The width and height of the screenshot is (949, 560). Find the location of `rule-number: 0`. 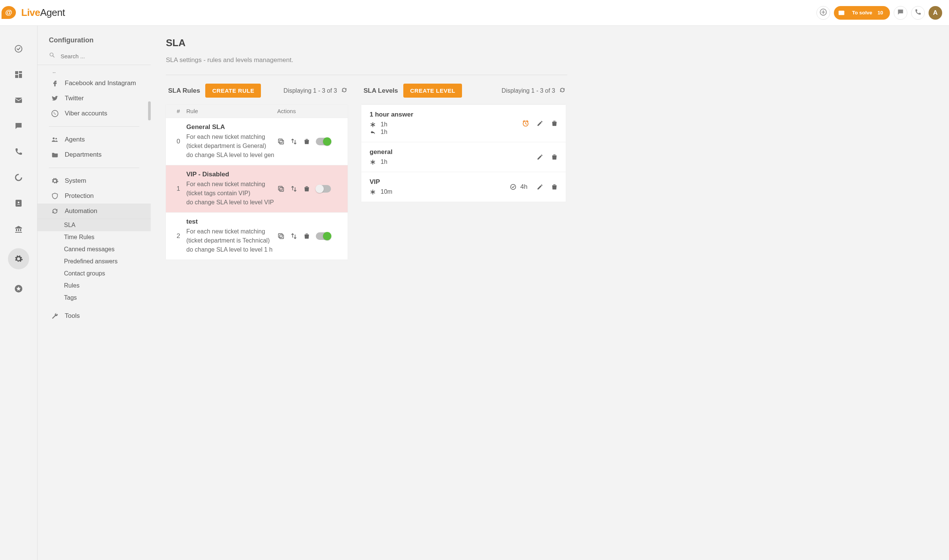

rule-number: 0 is located at coordinates (178, 142).